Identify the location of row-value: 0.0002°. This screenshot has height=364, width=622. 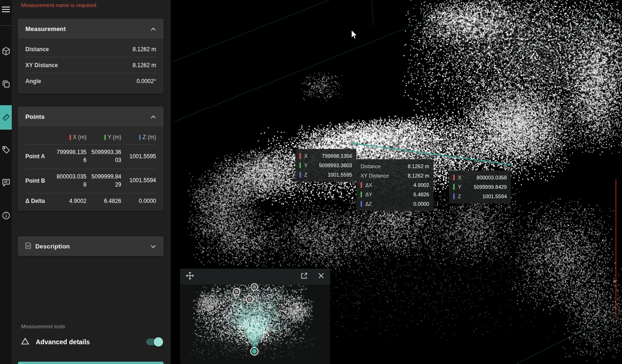
(146, 81).